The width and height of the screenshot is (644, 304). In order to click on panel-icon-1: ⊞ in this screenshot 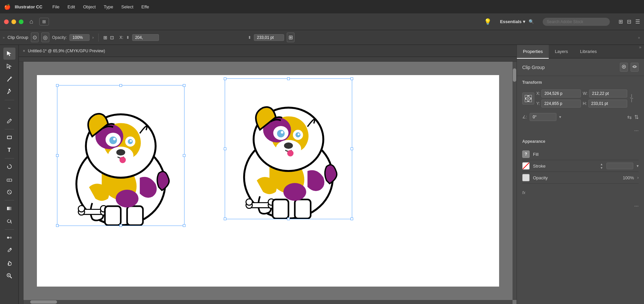, I will do `click(621, 21)`.